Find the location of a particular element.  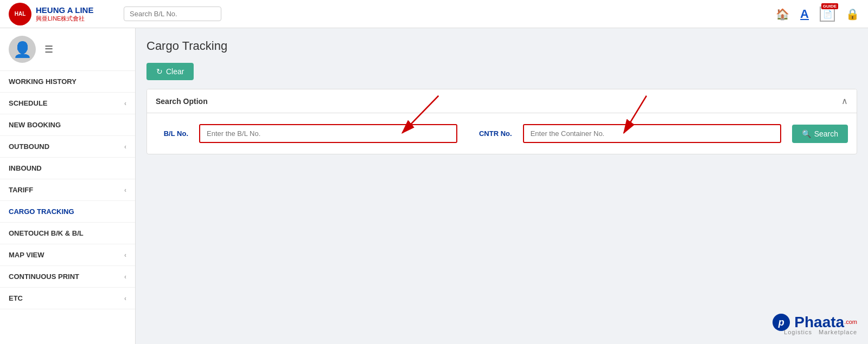

logo-emblem: HAL is located at coordinates (20, 14).